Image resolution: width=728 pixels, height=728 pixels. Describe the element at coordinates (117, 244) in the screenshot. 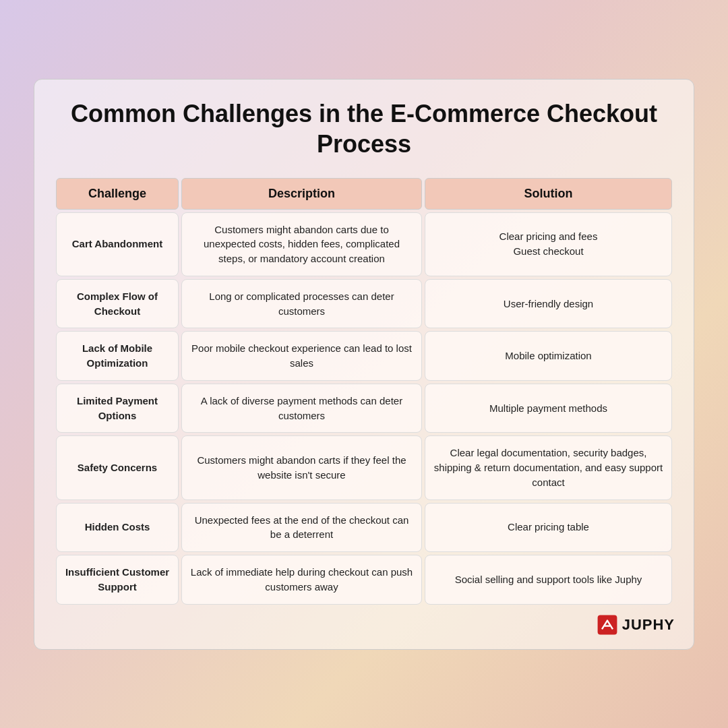

I see `challenge-cell-0: Cart Abandonment` at that location.